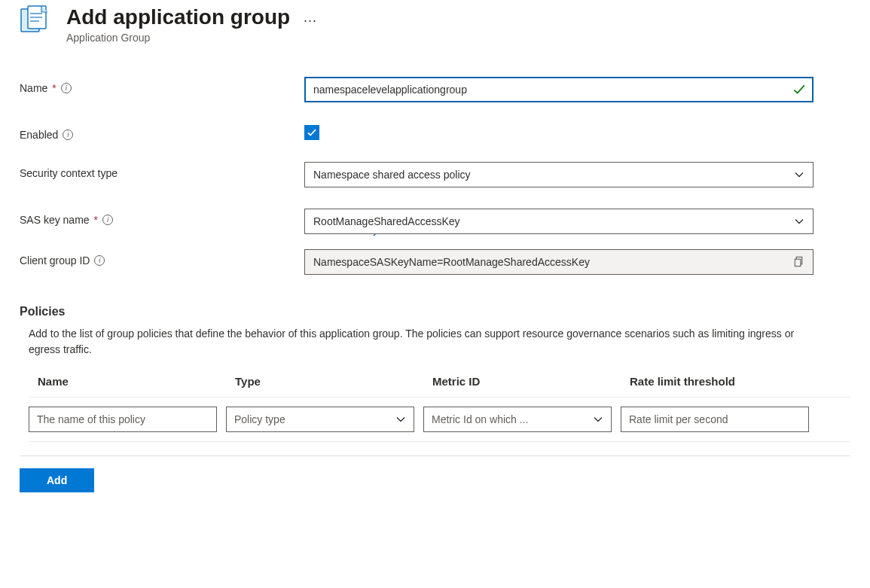  I want to click on policy-name-input, so click(123, 419).